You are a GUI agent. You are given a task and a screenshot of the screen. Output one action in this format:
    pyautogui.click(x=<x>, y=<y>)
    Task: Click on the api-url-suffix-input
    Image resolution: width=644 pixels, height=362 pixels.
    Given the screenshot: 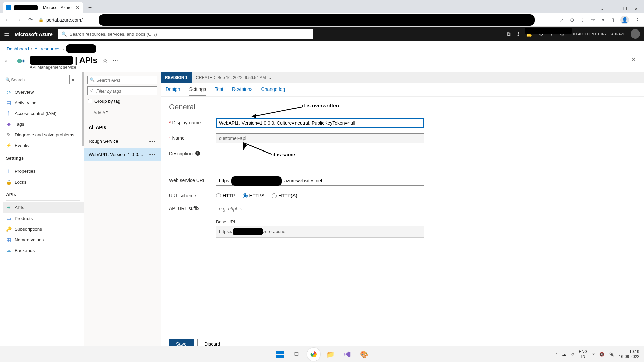 What is the action you would take?
    pyautogui.click(x=320, y=209)
    